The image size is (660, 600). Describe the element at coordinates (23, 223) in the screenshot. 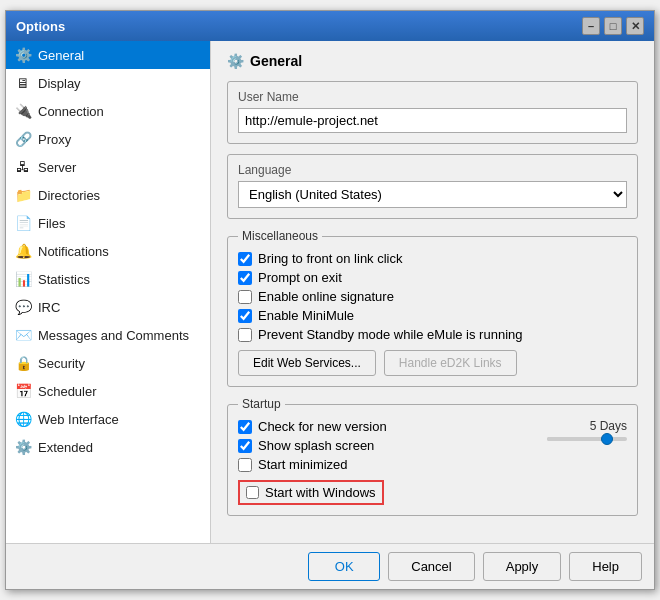

I see `sidebar-icon-files: 📄` at that location.